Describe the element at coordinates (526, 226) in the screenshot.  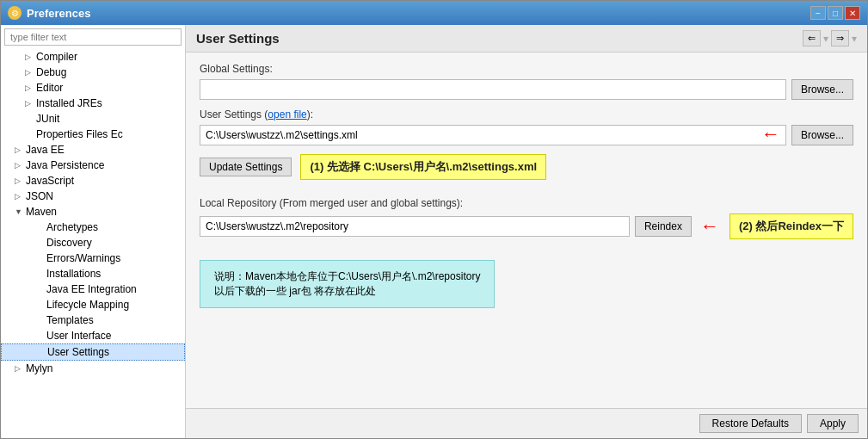
I see `local-repo-row: Reindex ← (2) 然后Reindex一下` at that location.